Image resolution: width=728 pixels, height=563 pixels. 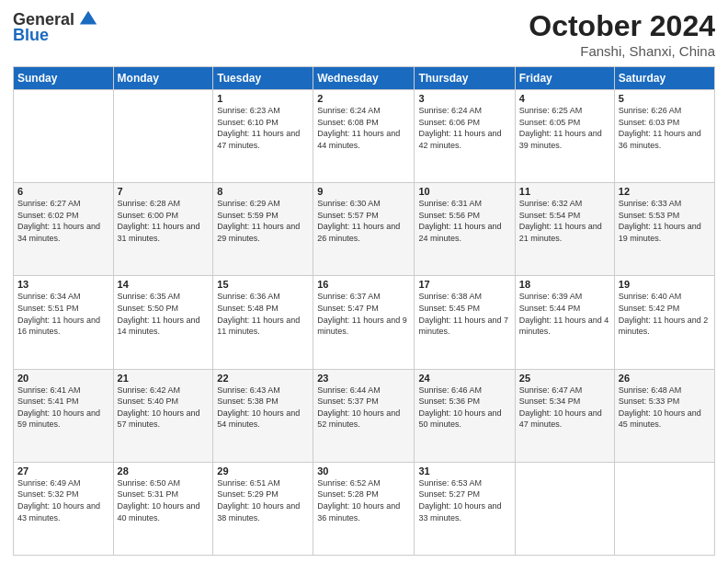 I want to click on day-number: 3, so click(x=464, y=98).